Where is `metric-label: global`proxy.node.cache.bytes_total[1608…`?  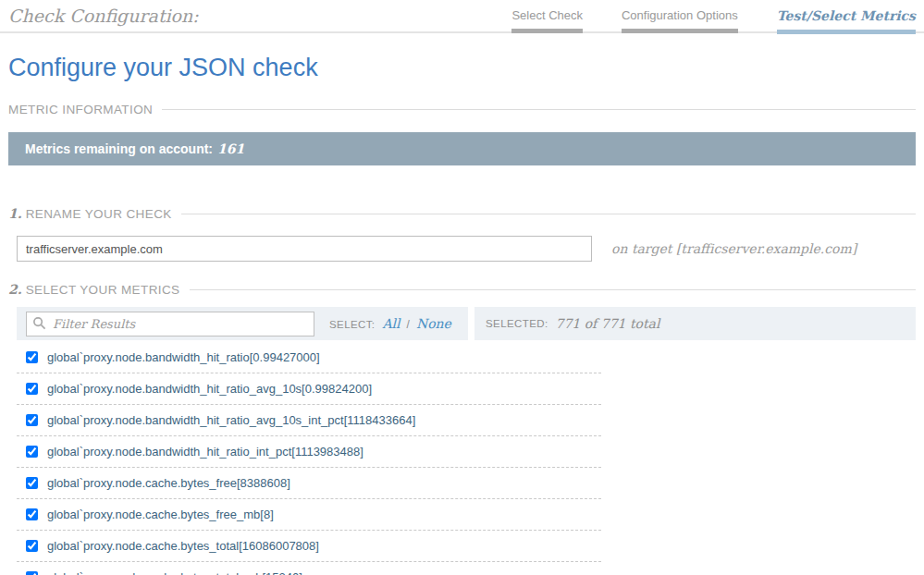 metric-label: global`proxy.node.cache.bytes_total[1608… is located at coordinates (183, 545).